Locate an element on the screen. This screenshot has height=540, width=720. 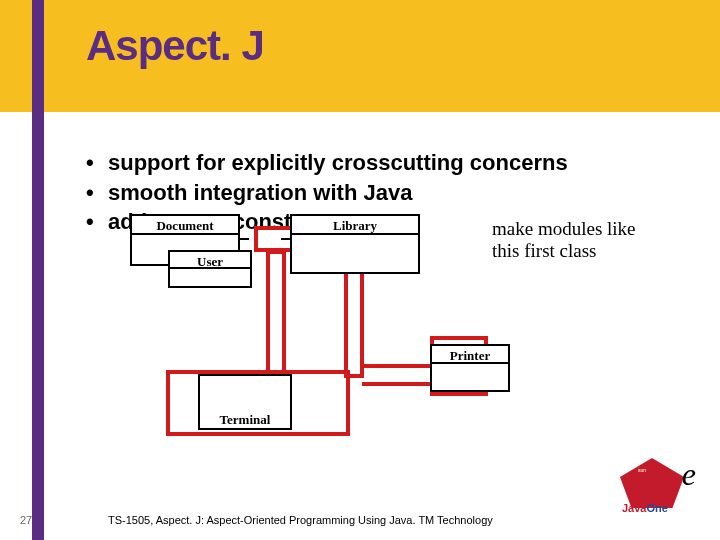
bullet-item: •support for explicitly crosscutting con… is located at coordinates (327, 163).